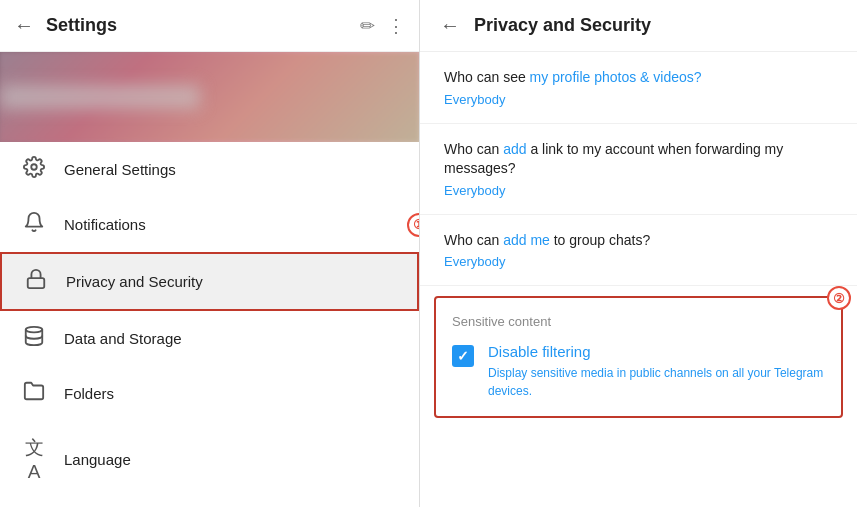 This screenshot has height=507, width=857. I want to click on database-icon, so click(34, 338).